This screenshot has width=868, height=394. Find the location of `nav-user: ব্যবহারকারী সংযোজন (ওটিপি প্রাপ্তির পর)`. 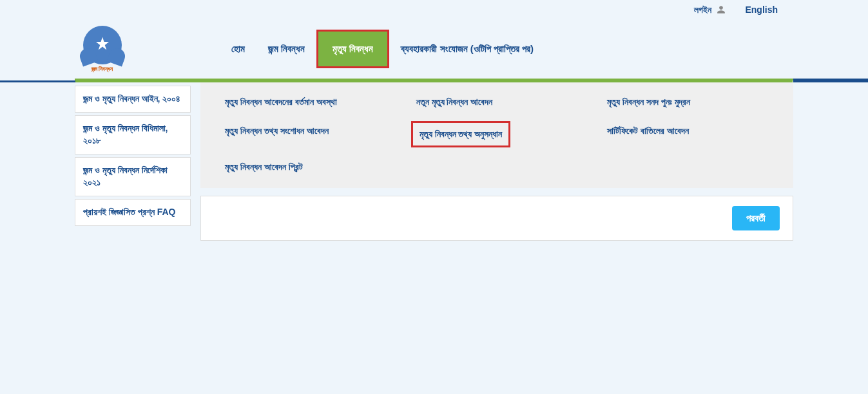

nav-user: ব্যবহারকারী সংযোজন (ওটিপি প্রাপ্তির পর) is located at coordinates (467, 49).